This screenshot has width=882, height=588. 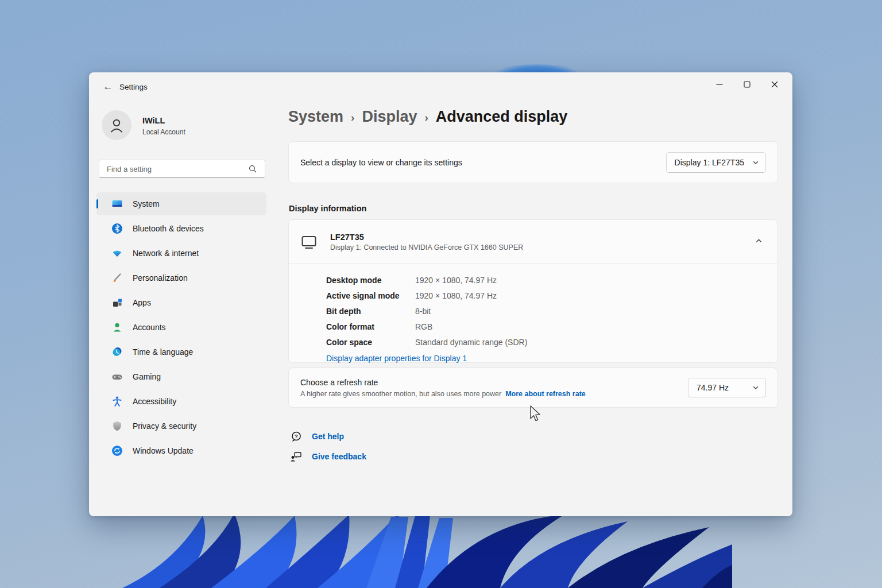 What do you see at coordinates (117, 253) in the screenshot?
I see `wifi-icon` at bounding box center [117, 253].